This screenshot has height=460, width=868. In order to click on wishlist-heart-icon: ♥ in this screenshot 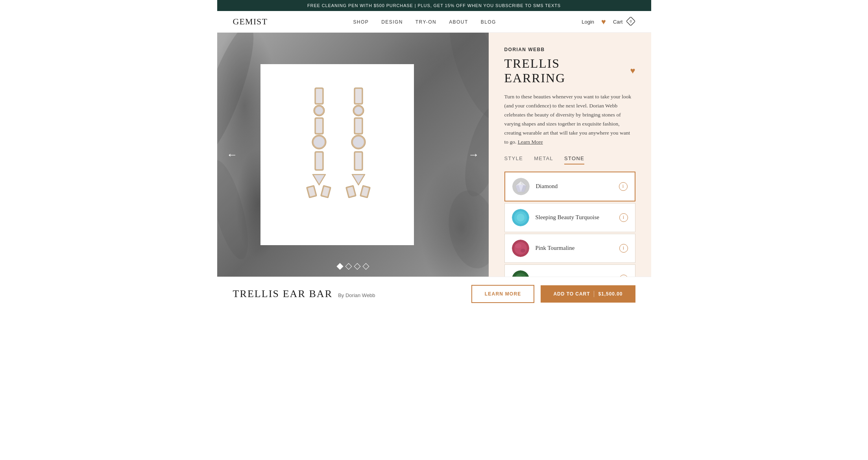, I will do `click(604, 22)`.